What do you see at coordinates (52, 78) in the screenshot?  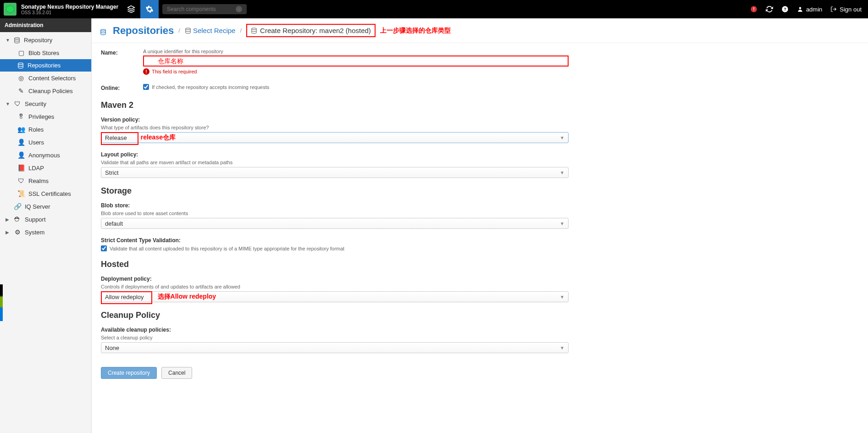 I see `nav-label: Content Selectors` at bounding box center [52, 78].